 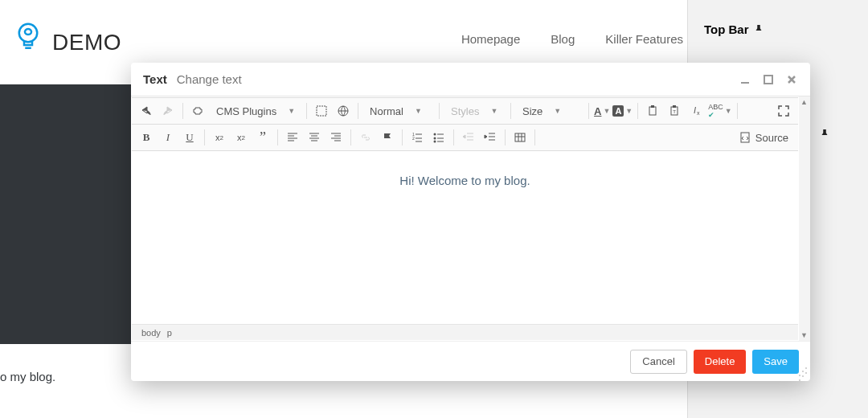 I want to click on globe-icon, so click(x=343, y=111).